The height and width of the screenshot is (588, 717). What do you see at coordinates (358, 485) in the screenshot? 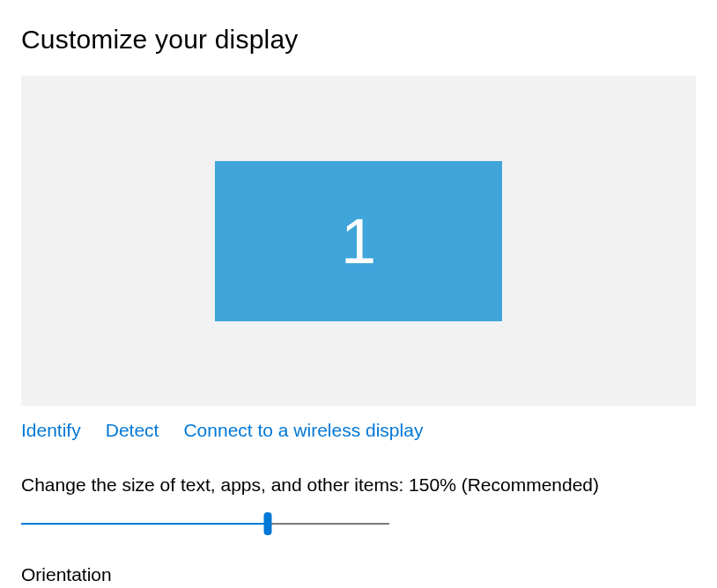
I see `scale-label: Change the size of text, apps, and other…` at bounding box center [358, 485].